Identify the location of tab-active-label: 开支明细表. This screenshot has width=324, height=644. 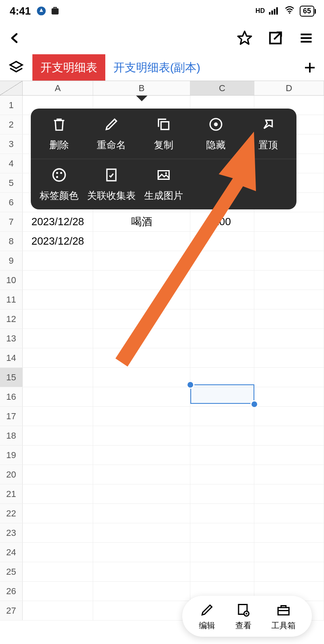
(69, 68).